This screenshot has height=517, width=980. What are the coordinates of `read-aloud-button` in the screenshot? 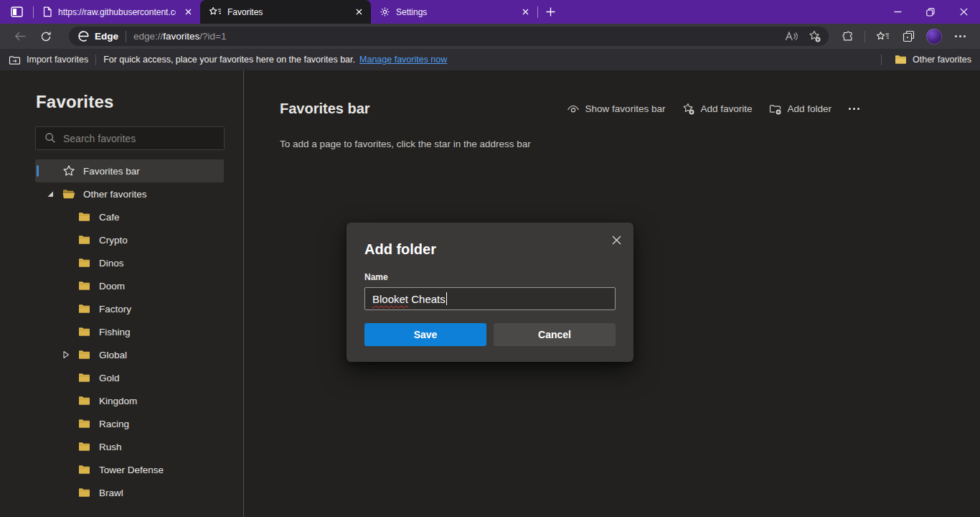 It's located at (791, 37).